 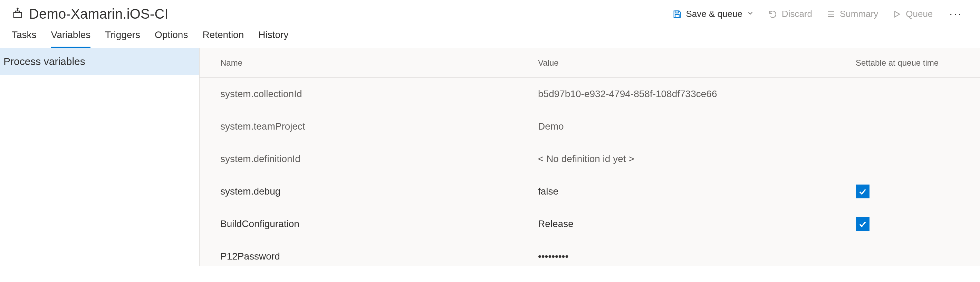 What do you see at coordinates (18, 14) in the screenshot?
I see `pipeline-icon` at bounding box center [18, 14].